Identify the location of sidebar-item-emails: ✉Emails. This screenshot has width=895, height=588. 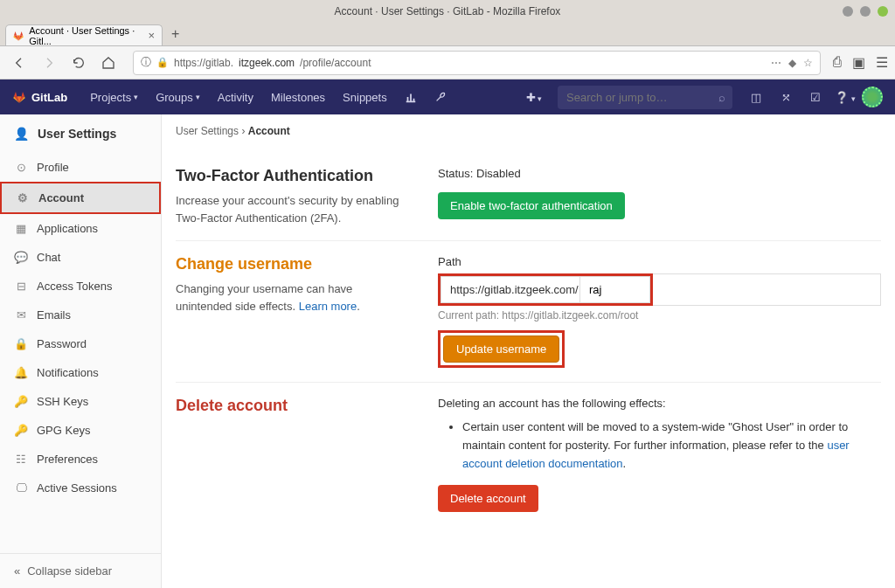
(80, 315).